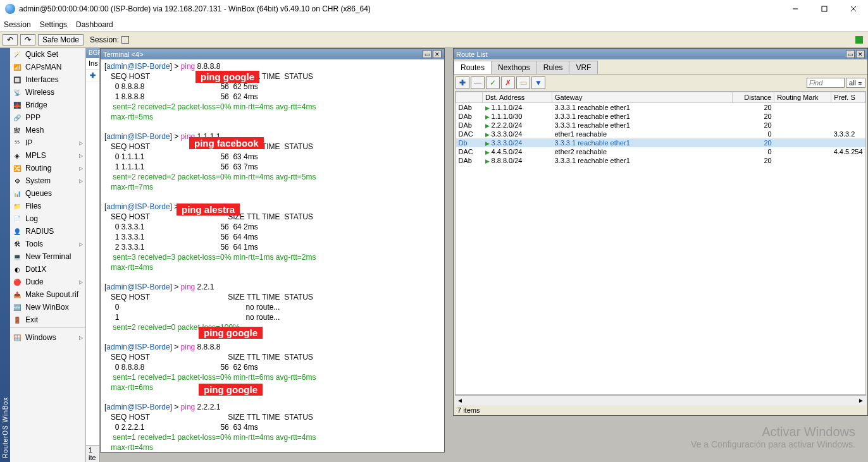 The width and height of the screenshot is (868, 462). What do you see at coordinates (5, 427) in the screenshot?
I see `side-rail-label: RouterOS WinBox` at bounding box center [5, 427].